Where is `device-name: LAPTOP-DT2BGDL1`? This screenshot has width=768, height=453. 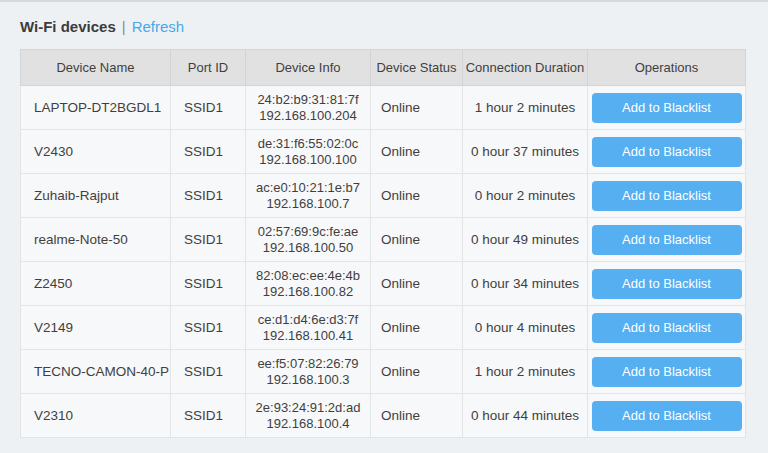 device-name: LAPTOP-DT2BGDL1 is located at coordinates (96, 108).